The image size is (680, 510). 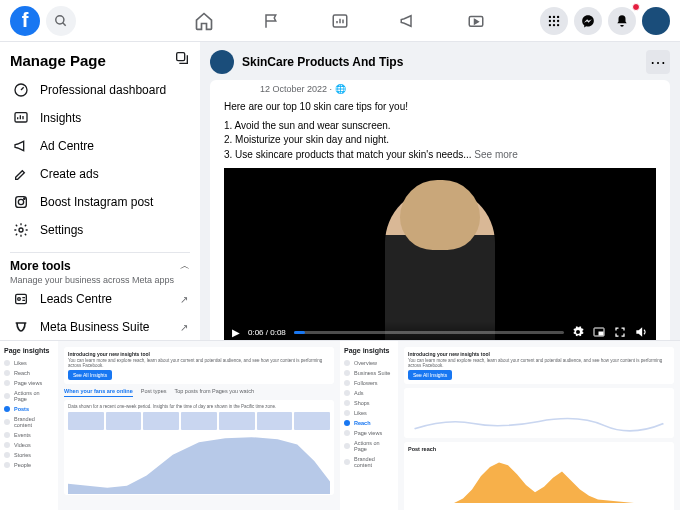 What do you see at coordinates (496, 154) in the screenshot?
I see `see-more-link: See more` at bounding box center [496, 154].